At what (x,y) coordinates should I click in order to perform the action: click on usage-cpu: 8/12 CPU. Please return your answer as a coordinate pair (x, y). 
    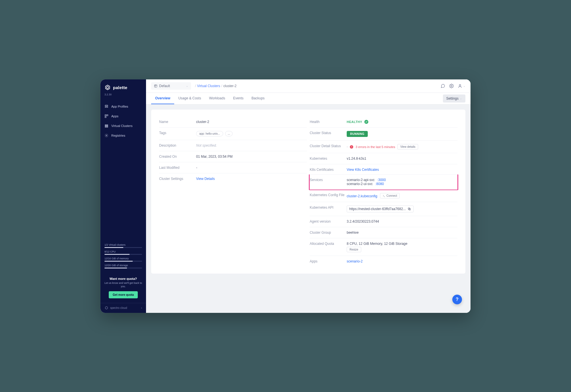
    Looking at the image, I should click on (123, 253).